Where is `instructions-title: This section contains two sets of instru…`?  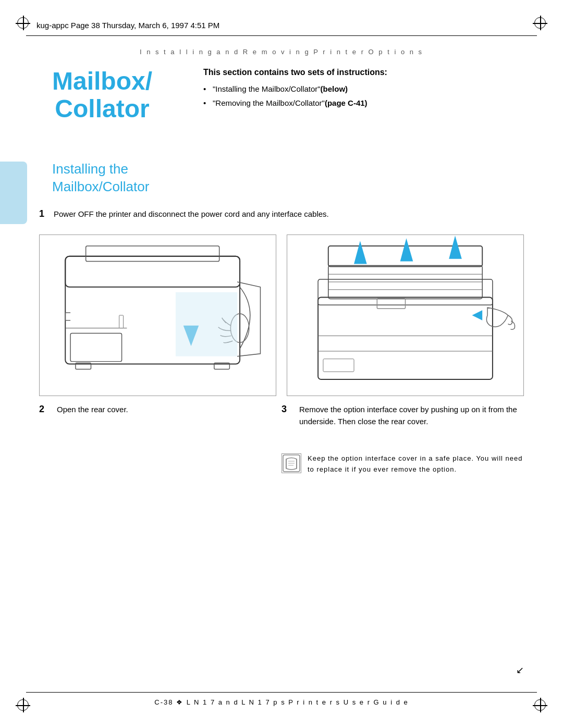 instructions-title: This section contains two sets of instru… is located at coordinates (362, 72).